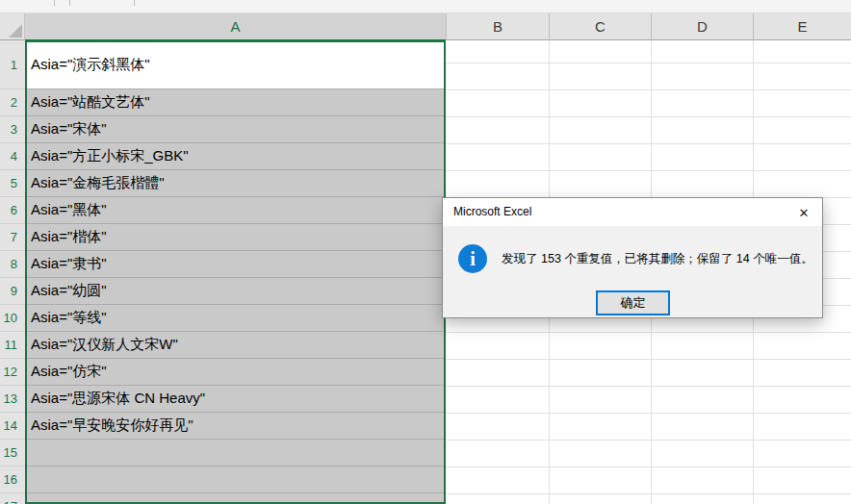 This screenshot has height=504, width=851. Describe the element at coordinates (658, 259) in the screenshot. I see `dialog-message: 发现了 153 个重复值，已将其删除；保留了 14 个唯一值。` at that location.